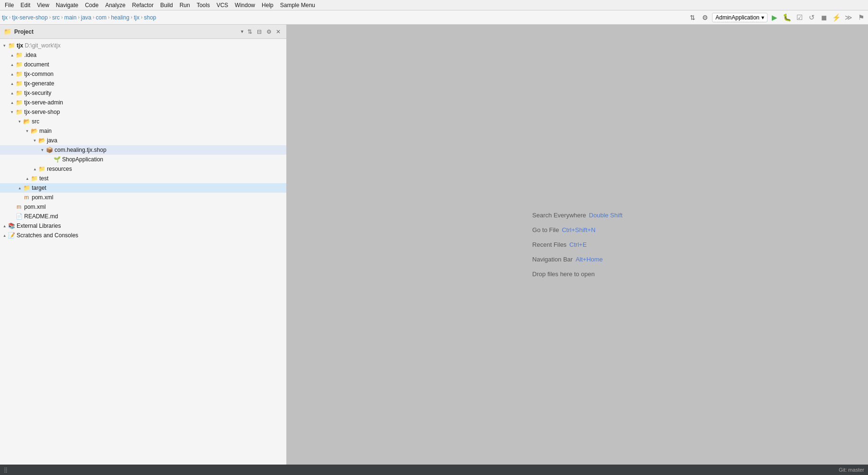 This screenshot has width=868, height=475. What do you see at coordinates (143, 121) in the screenshot?
I see `tree-item-src: ▾ 📂 src` at bounding box center [143, 121].